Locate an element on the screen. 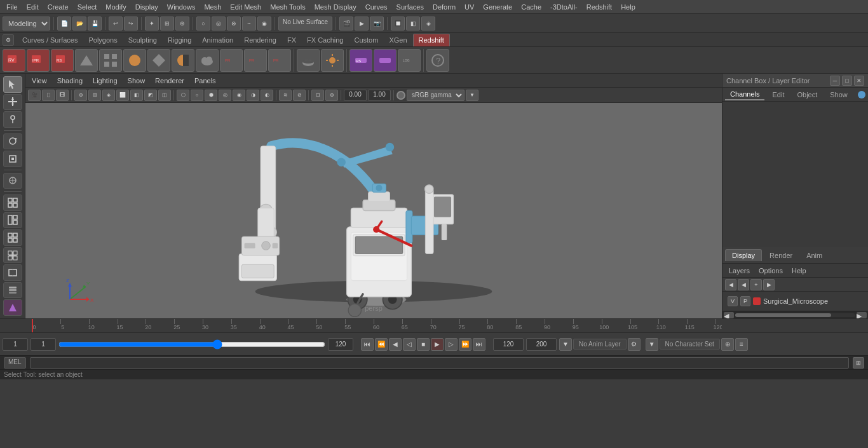 This screenshot has height=448, width=868. shelf-icon-diamond is located at coordinates (159, 60).